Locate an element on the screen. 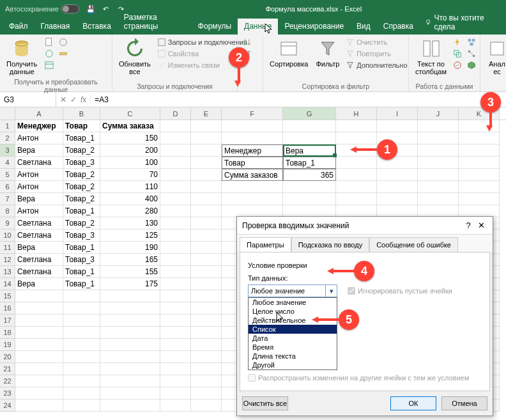 This screenshot has width=506, height=420. type-option: Дата is located at coordinates (293, 338).